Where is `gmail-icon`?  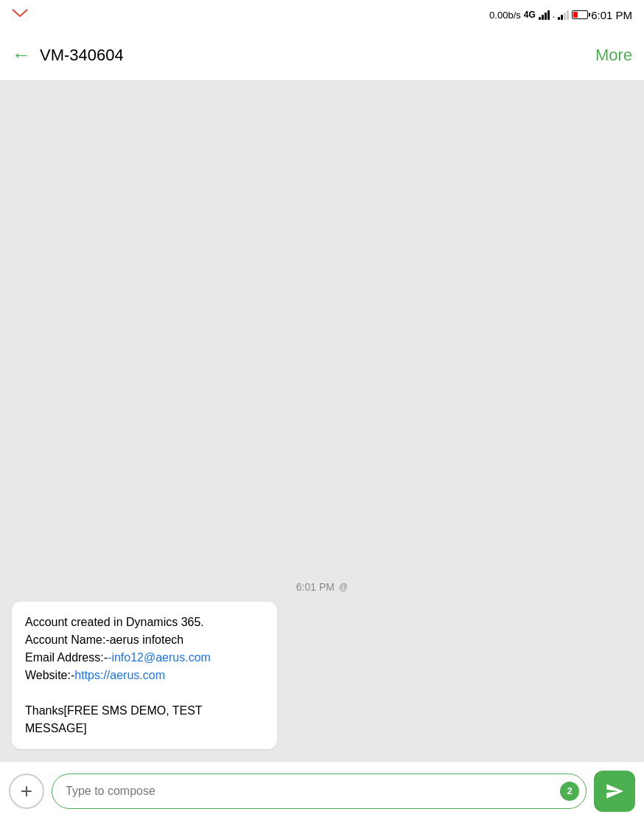 gmail-icon is located at coordinates (20, 15).